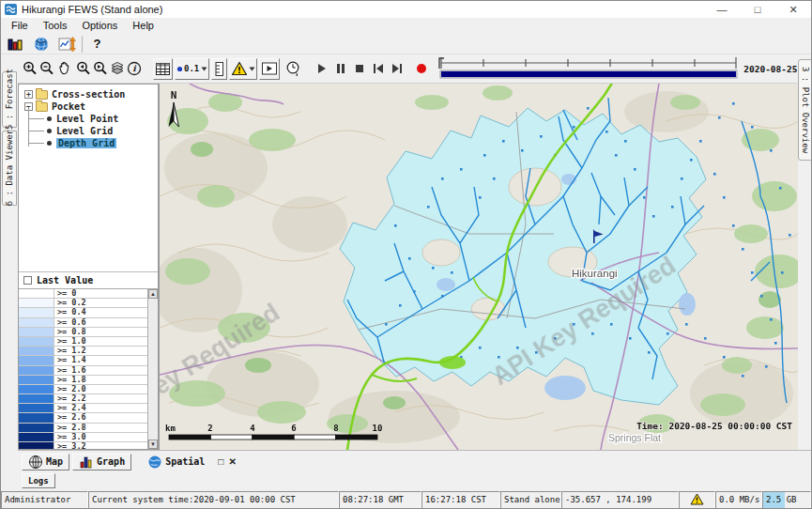 The width and height of the screenshot is (812, 509). Describe the element at coordinates (153, 444) in the screenshot. I see `scroll-down-icon: ▼` at that location.